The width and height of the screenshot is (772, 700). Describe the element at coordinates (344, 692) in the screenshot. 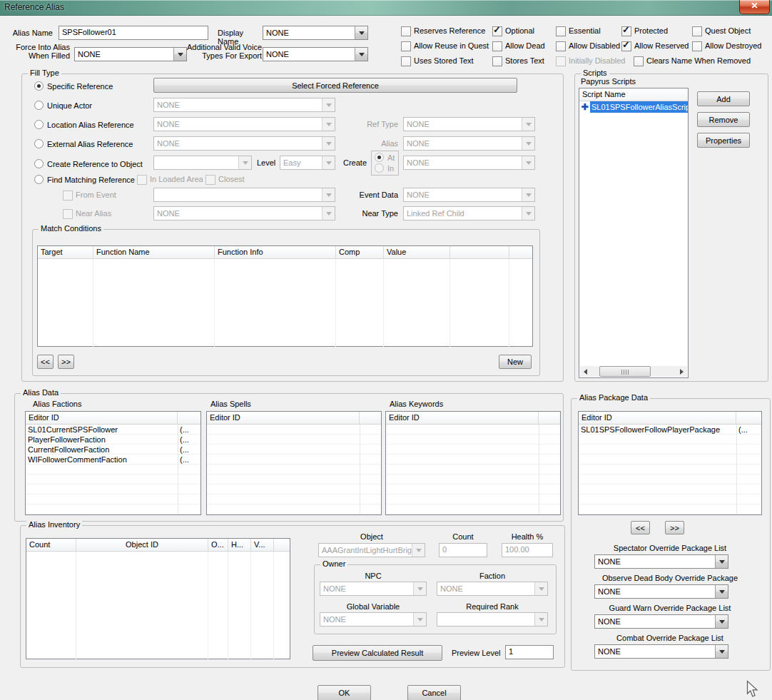

I see `ok-button: OK` at that location.